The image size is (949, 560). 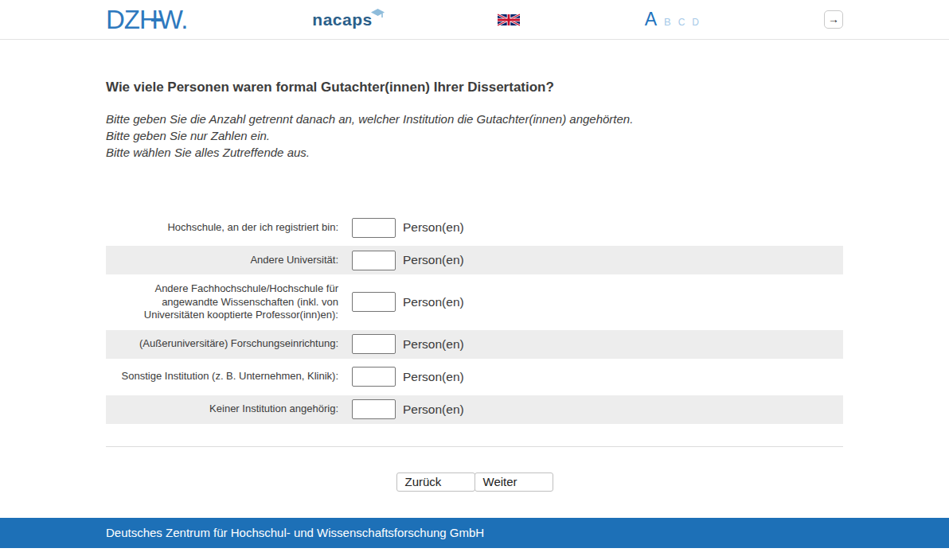 I want to click on answer-row-andere-universitaet: Andere Universität: Person(en), so click(x=474, y=260).